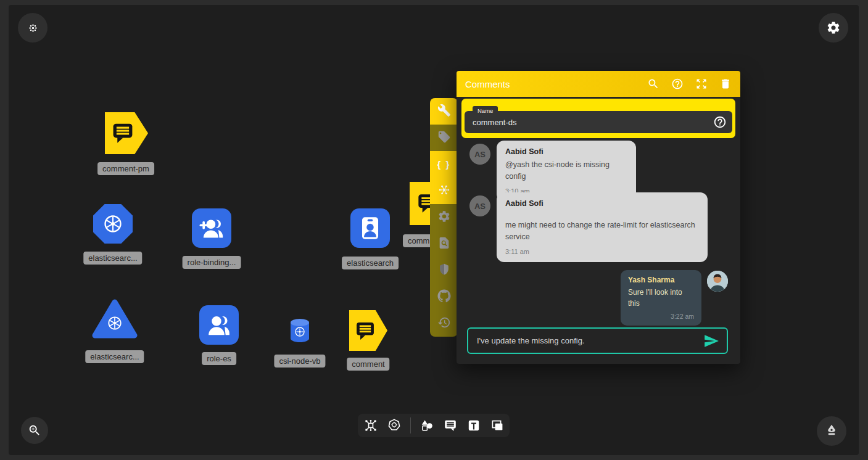 This screenshot has width=868, height=460. I want to click on history-icon, so click(444, 324).